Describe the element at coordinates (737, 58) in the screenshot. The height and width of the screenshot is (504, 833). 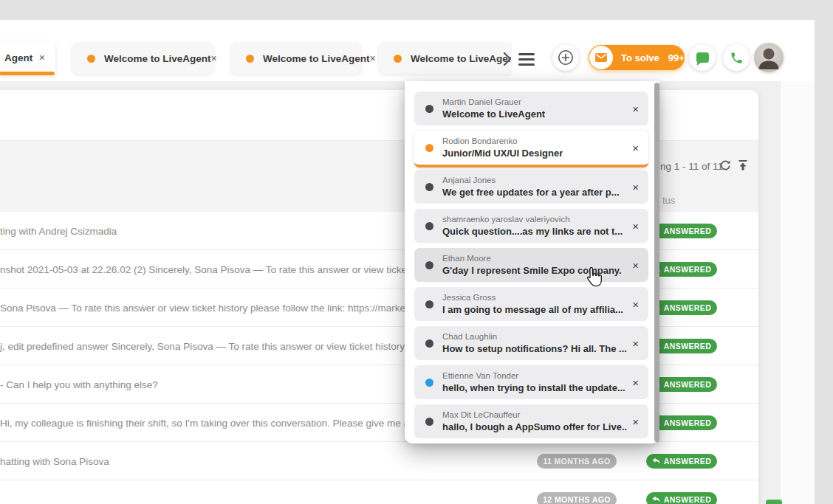
I see `phone-icon` at that location.